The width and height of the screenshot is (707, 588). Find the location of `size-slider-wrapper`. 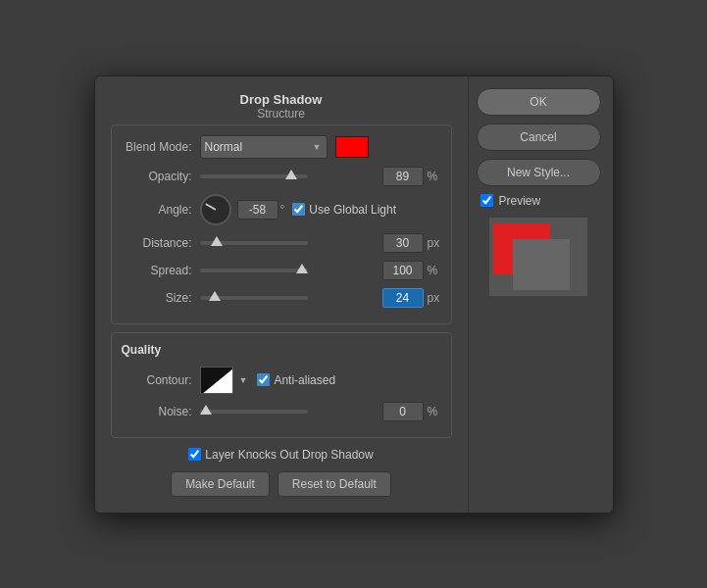

size-slider-wrapper is located at coordinates (288, 298).